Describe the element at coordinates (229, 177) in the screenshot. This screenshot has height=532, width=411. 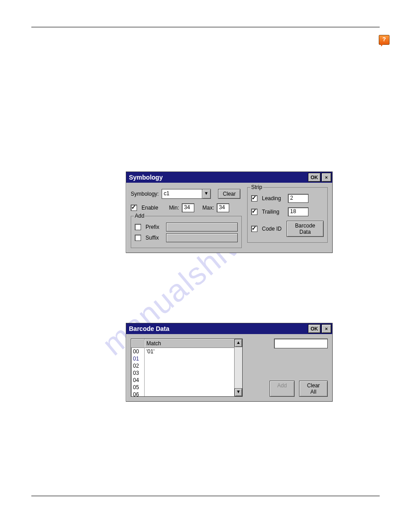
I see `symbology-title-bar: Symbology OK ×` at that location.